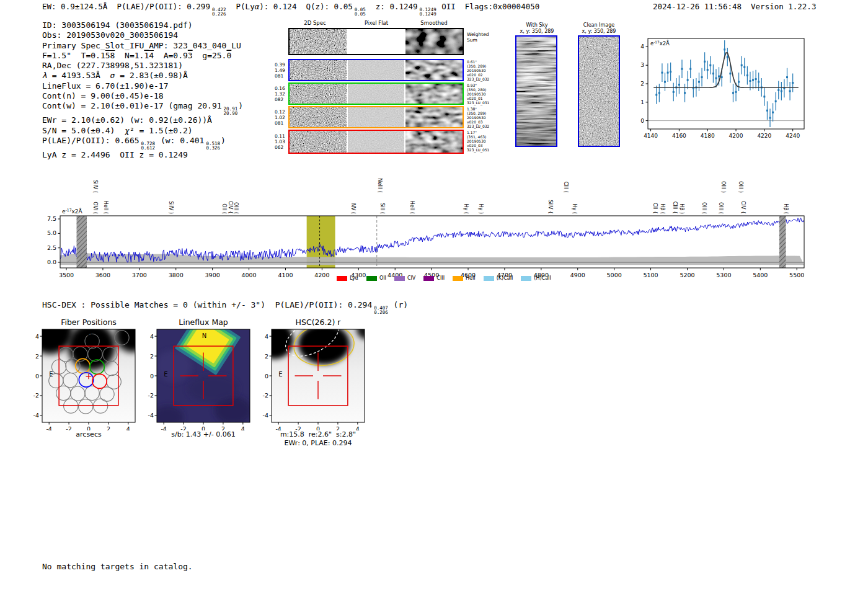  What do you see at coordinates (487, 94) in the screenshot?
I see `spec2d-row-right-label: 0.93"(217, 174)20190530v020_01323_LU_031` at bounding box center [487, 94].